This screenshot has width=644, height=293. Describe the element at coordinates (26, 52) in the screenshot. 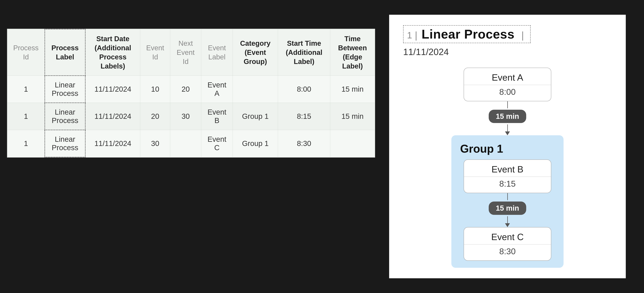

I see `col-header-process-id: Process Id` at that location.